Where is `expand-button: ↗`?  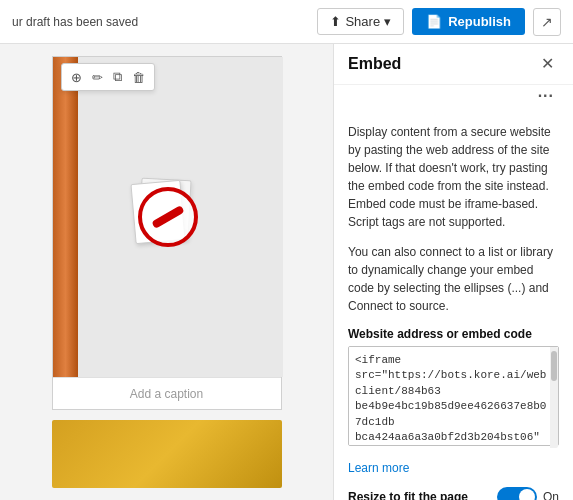
expand-button: ↗ is located at coordinates (547, 22).